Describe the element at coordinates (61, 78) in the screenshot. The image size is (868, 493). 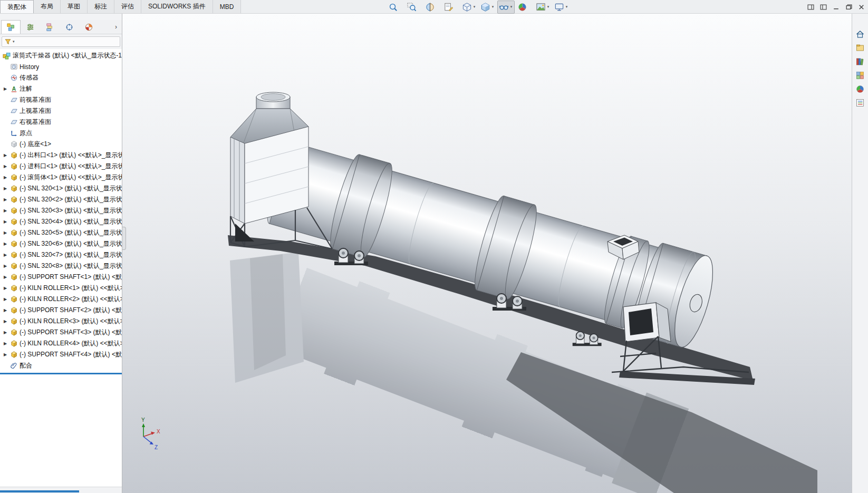
I see `tree-item: 传感器` at that location.